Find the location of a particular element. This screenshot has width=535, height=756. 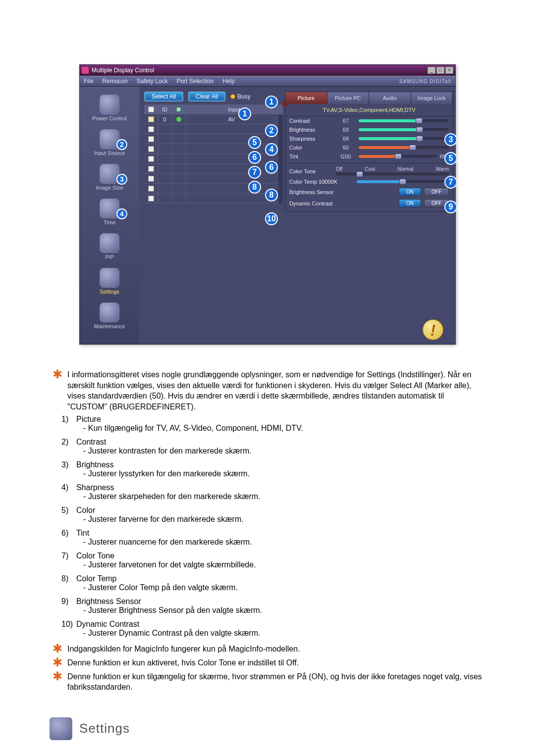

footnote-text: Indgangskilden for MagicInfo fungerer ku… is located at coordinates (276, 649).